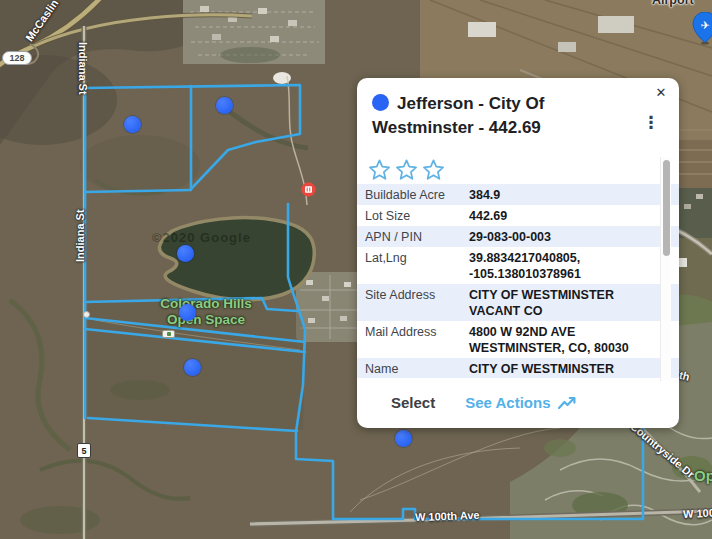 This screenshot has height=539, width=712. Describe the element at coordinates (458, 116) in the screenshot. I see `popup-title: Jefferson - City Of Westminster - 442.69` at that location.